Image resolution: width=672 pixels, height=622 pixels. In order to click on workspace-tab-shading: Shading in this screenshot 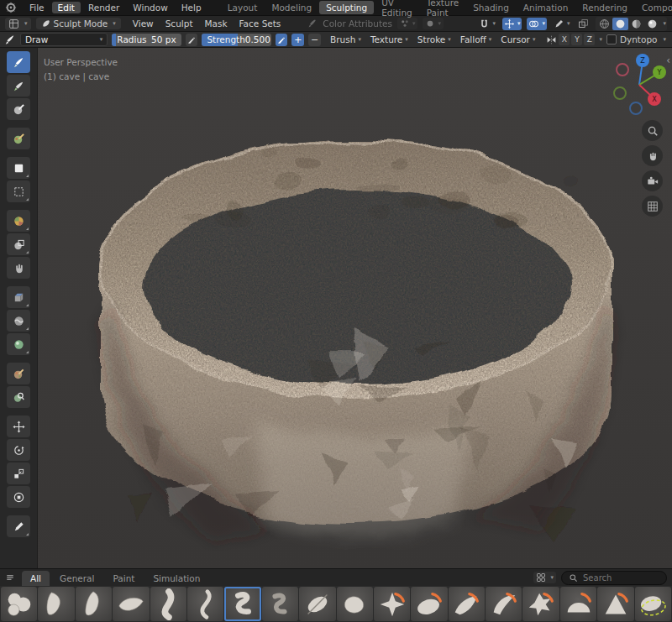, I will do `click(491, 8)`.